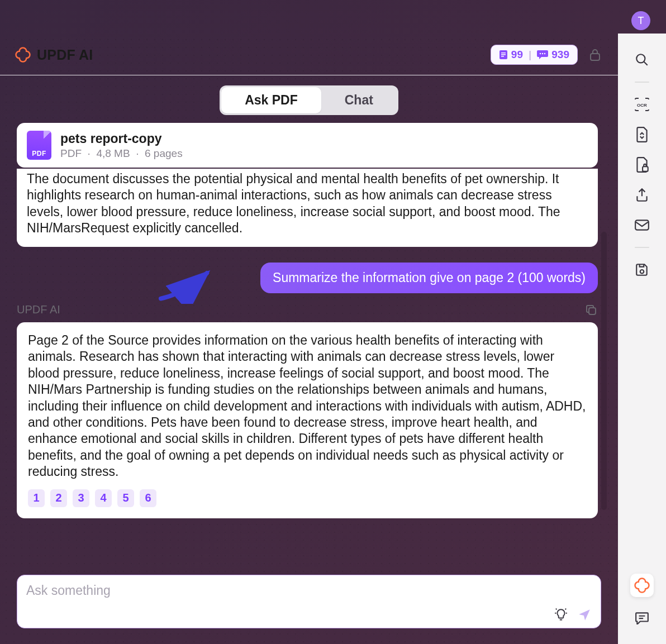 This screenshot has width=666, height=644. I want to click on save-button, so click(642, 270).